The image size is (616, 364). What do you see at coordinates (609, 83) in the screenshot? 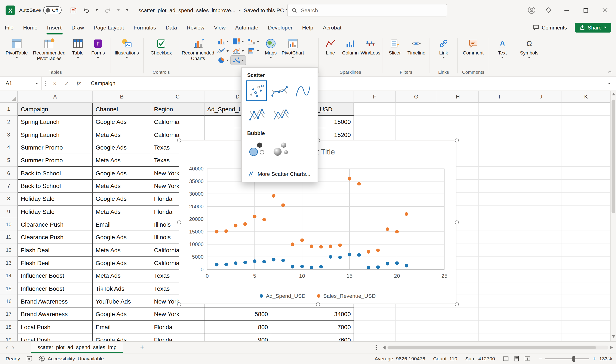
I see `expand-formula-bar-button` at bounding box center [609, 83].